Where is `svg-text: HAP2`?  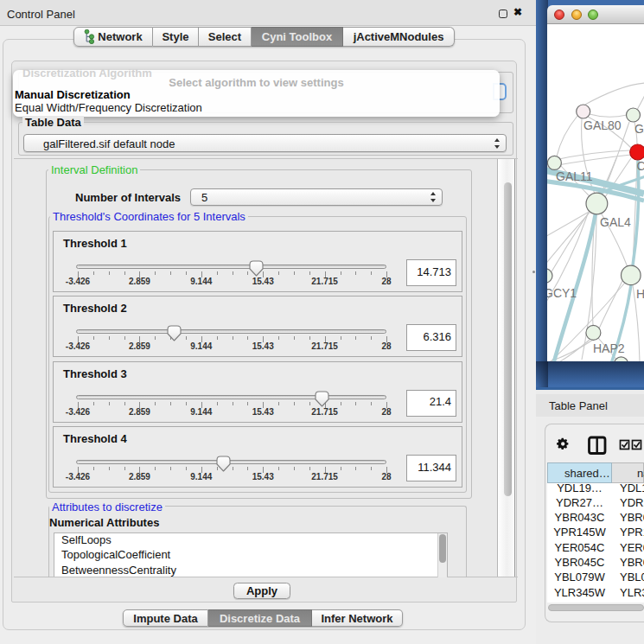
svg-text: HAP2 is located at coordinates (609, 348).